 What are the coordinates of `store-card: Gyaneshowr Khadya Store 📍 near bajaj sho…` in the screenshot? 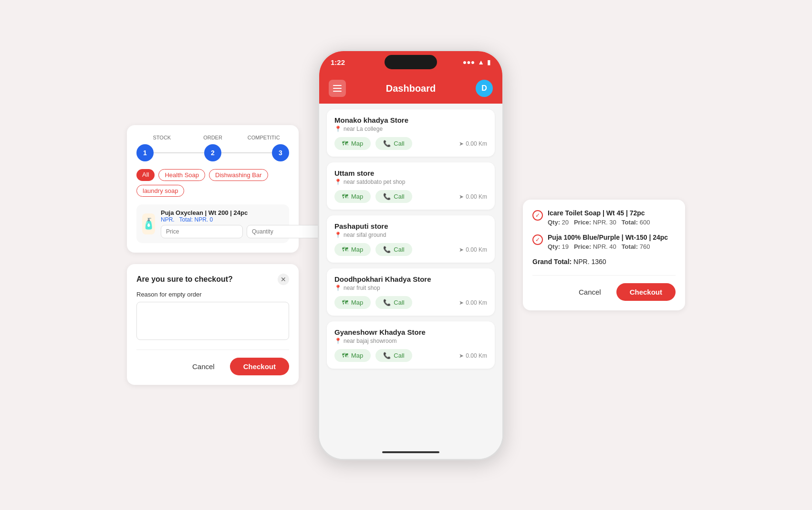 It's located at (411, 345).